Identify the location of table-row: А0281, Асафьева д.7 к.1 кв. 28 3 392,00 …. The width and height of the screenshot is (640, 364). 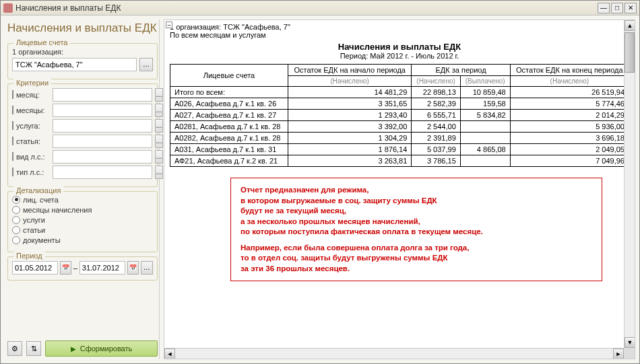
(400, 126).